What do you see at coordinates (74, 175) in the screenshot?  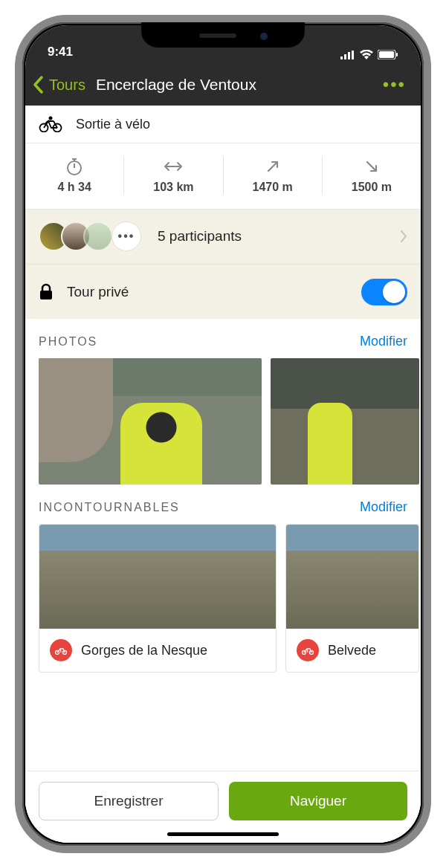 I see `stat-duration: 4 h 34` at bounding box center [74, 175].